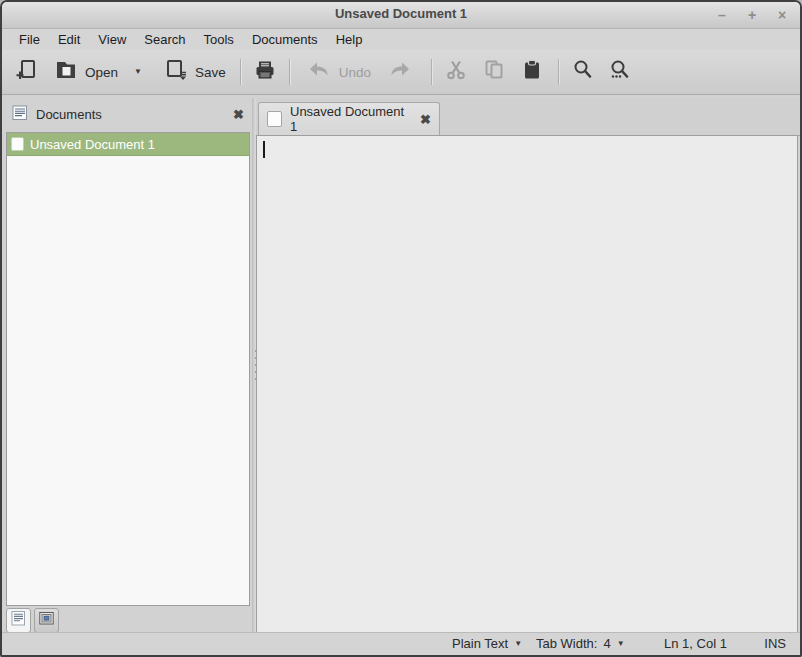 The width and height of the screenshot is (802, 657). What do you see at coordinates (112, 40) in the screenshot?
I see `menu-view: View` at bounding box center [112, 40].